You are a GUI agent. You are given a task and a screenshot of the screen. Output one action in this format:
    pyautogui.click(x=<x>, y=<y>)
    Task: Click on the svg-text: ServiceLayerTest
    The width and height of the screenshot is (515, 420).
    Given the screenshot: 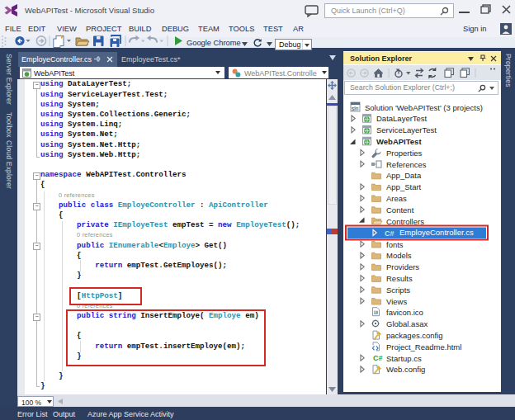 What is the action you would take?
    pyautogui.click(x=406, y=130)
    